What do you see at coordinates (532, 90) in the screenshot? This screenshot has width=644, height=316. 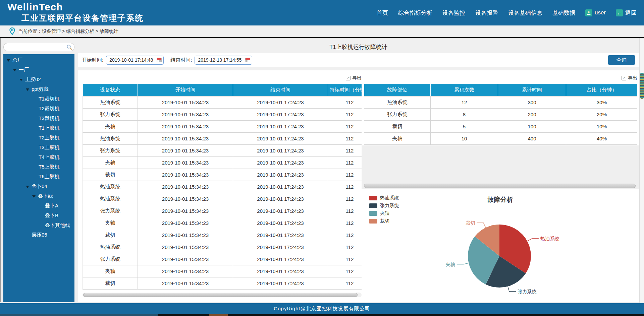 I see `column-header: 累计时间` at bounding box center [532, 90].